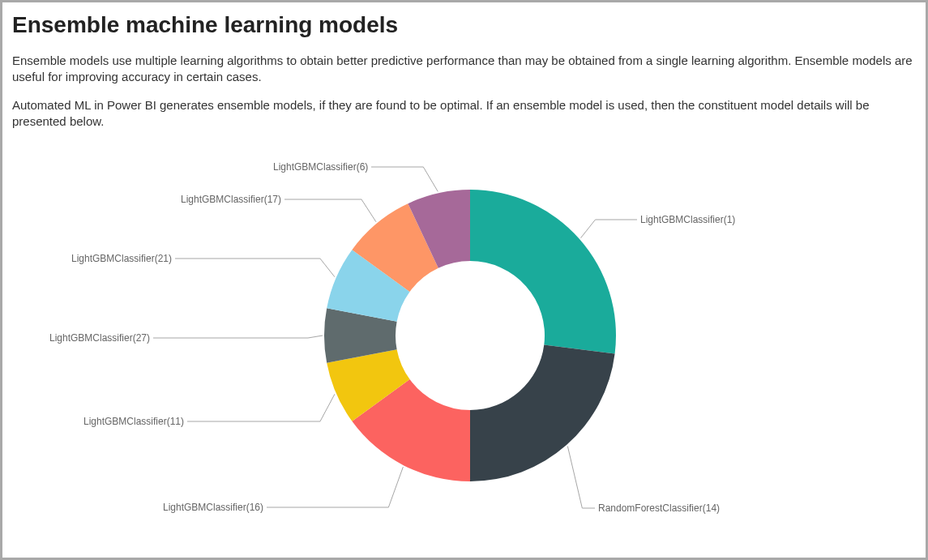 The height and width of the screenshot is (560, 928). Describe the element at coordinates (321, 167) in the screenshot. I see `slice-label: LightGBMClassifier(6)` at that location.